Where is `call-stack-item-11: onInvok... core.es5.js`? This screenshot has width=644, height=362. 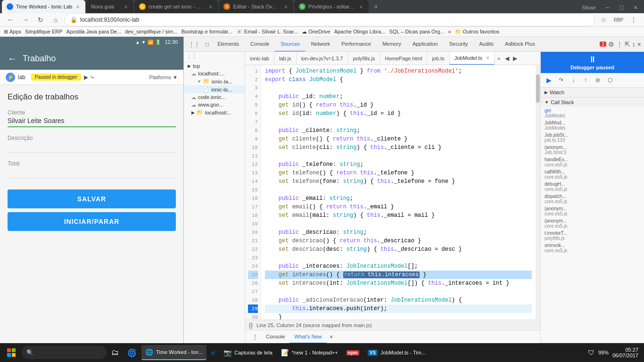 call-stack-item-11: onInvok... core.es5.js is located at coordinates (592, 248).